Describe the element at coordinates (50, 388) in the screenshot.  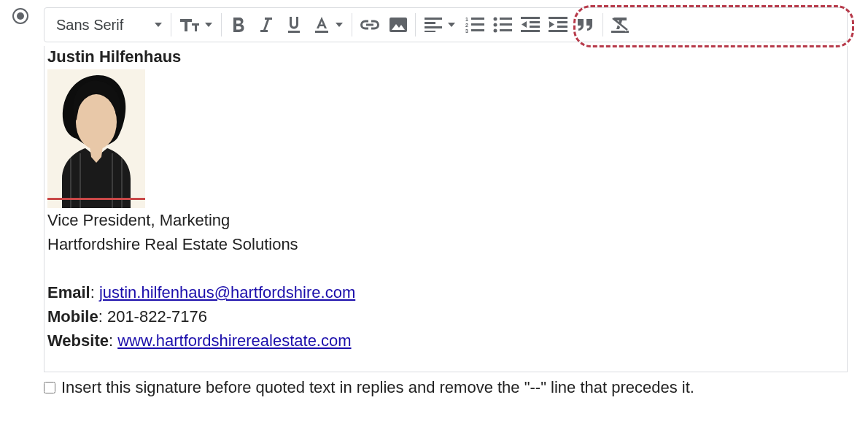
I see `insert-before-quoted-checkbox` at that location.